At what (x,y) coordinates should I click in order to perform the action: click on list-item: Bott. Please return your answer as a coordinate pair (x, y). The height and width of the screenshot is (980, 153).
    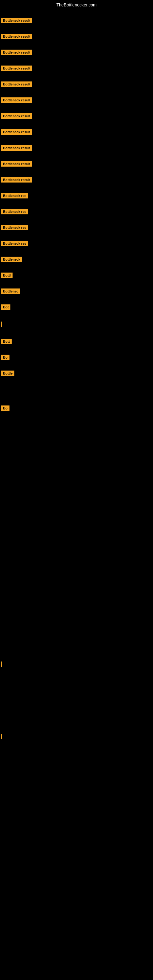
    Looking at the image, I should click on (76, 342).